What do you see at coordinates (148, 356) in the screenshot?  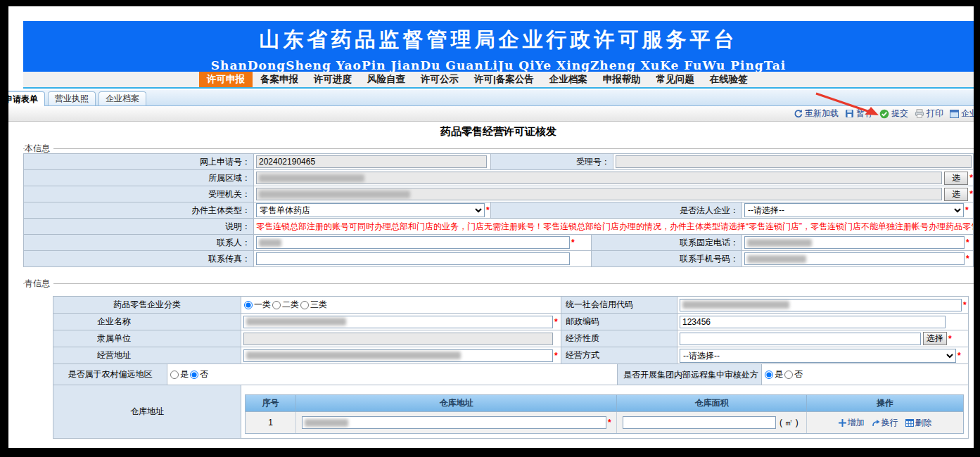 I see `business-address-label: 经营地址` at bounding box center [148, 356].